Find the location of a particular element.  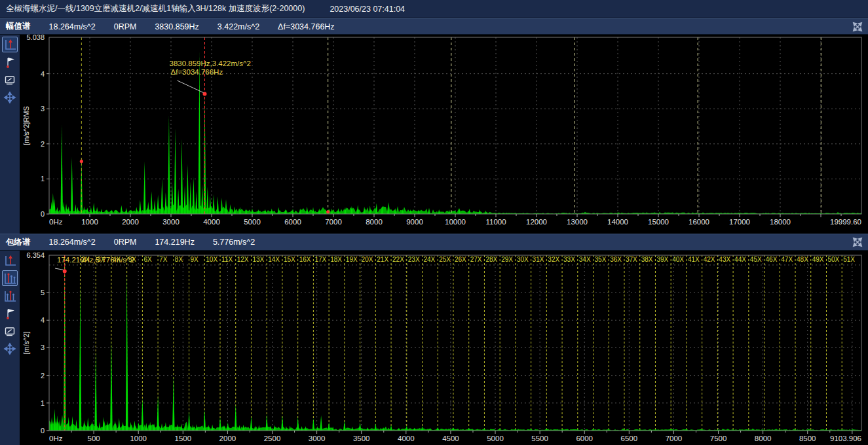

harmonic-label: 51X is located at coordinates (849, 259).